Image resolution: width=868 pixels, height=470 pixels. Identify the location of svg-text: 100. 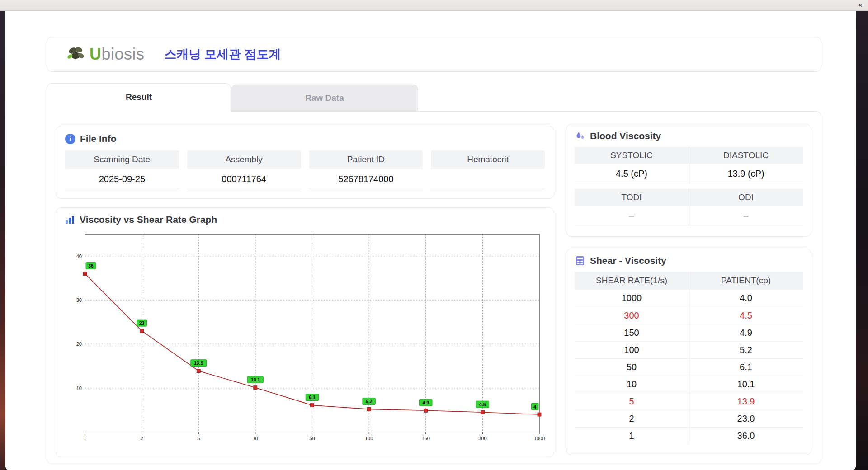
(369, 438).